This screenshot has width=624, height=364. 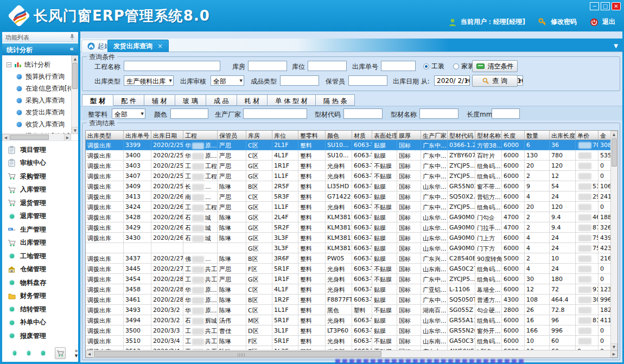 What do you see at coordinates (191, 100) in the screenshot?
I see `material-tab-3: 玻 璃` at bounding box center [191, 100].